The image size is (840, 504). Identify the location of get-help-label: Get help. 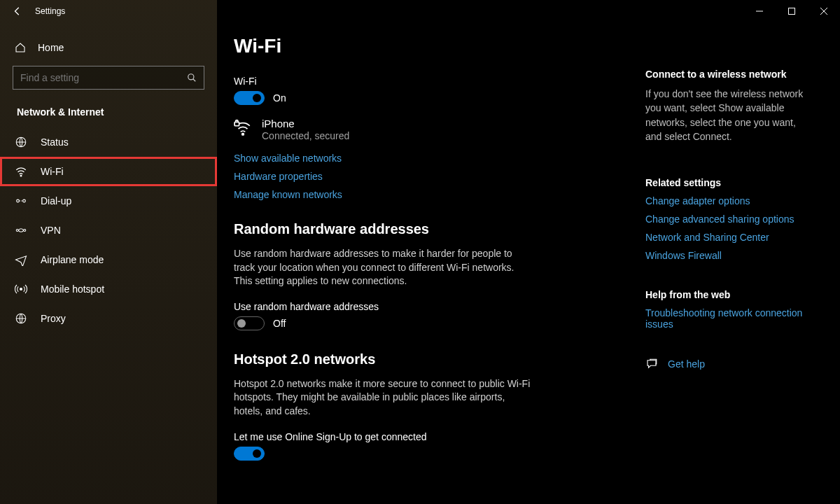
(686, 364).